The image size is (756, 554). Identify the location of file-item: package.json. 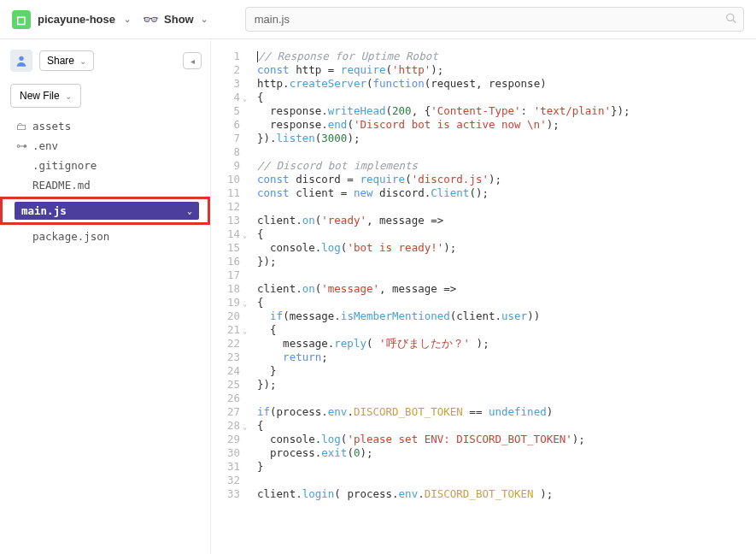
(106, 236).